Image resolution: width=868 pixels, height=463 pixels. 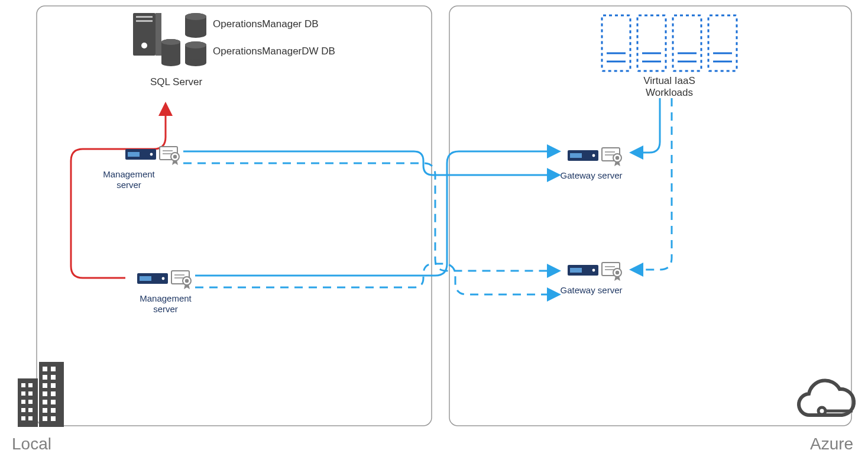 I want to click on mgmt-to-sql-flow, so click(x=118, y=191).